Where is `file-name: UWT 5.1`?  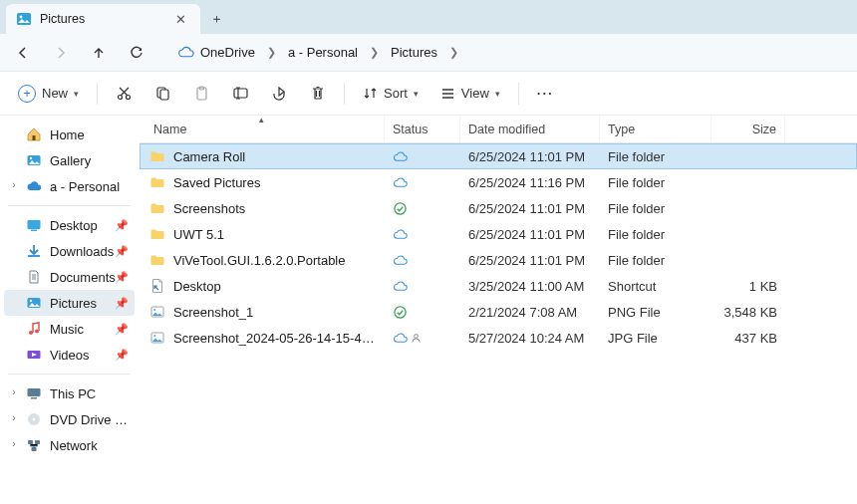
file-name: UWT 5.1 is located at coordinates (199, 235).